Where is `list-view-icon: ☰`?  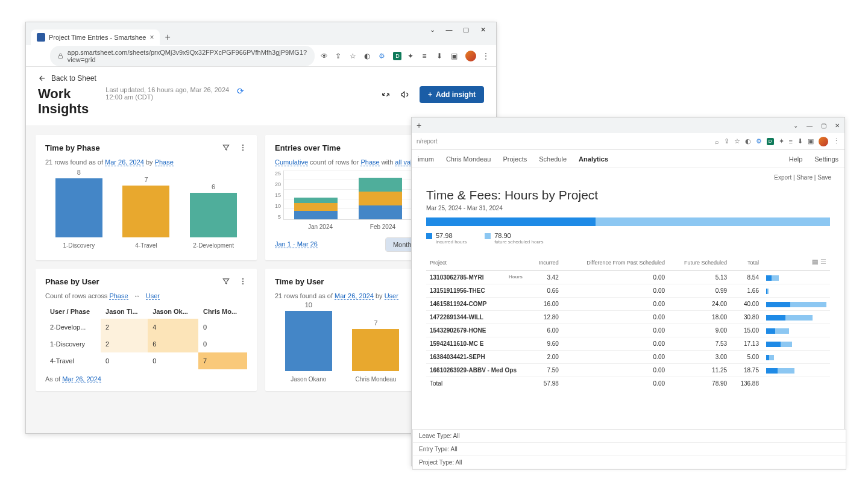
list-view-icon: ☰ is located at coordinates (823, 261).